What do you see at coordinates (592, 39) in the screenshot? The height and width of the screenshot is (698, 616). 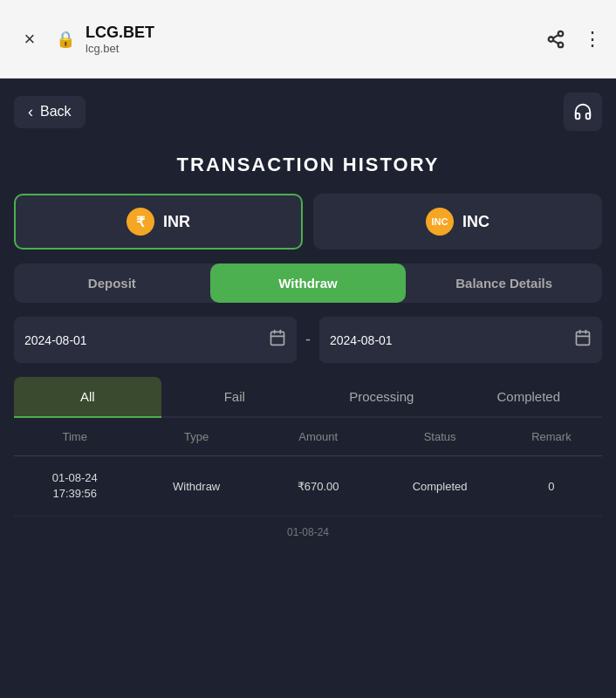 I see `browser-menu-button: ⋮` at bounding box center [592, 39].